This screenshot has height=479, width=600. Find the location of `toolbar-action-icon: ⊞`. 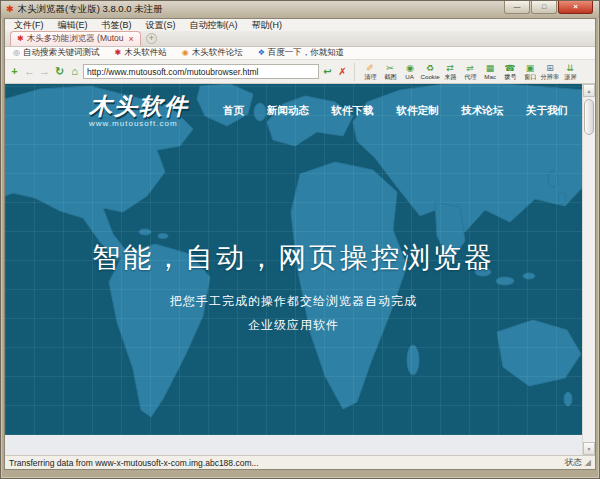

toolbar-action-icon: ⊞ is located at coordinates (550, 68).